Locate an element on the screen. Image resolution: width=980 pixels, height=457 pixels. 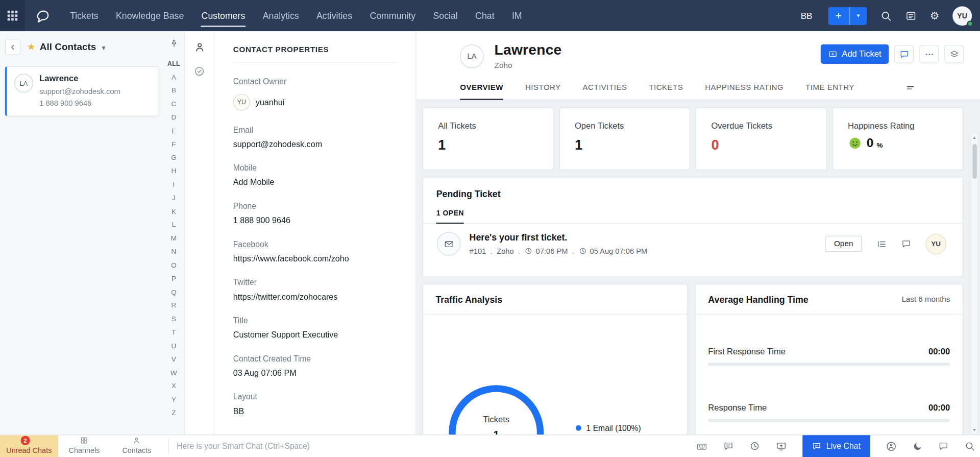
feedback-chat-icon is located at coordinates (943, 446).